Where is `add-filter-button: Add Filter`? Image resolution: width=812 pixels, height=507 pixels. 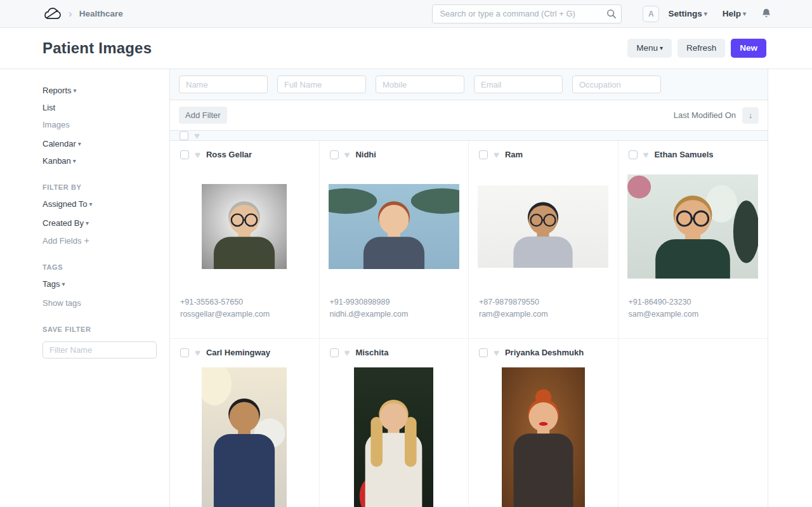
add-filter-button: Add Filter is located at coordinates (203, 115).